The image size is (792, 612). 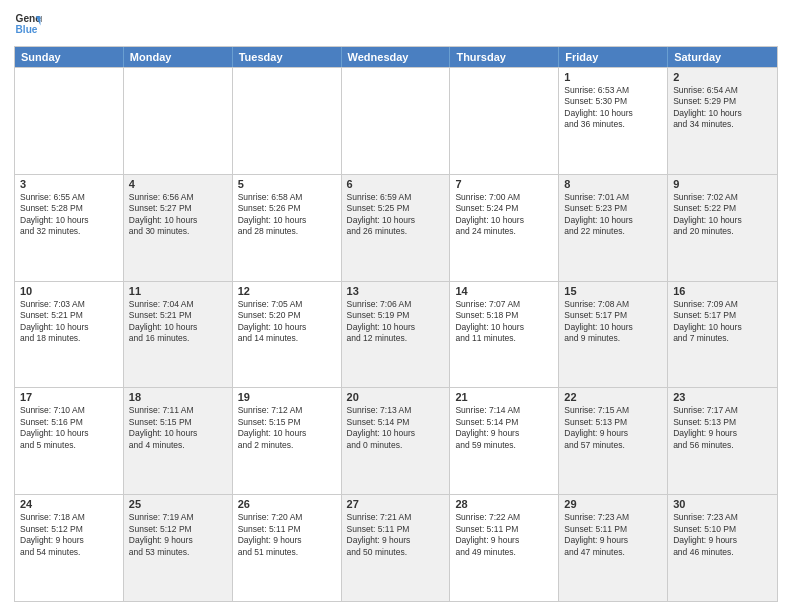 What do you see at coordinates (722, 121) in the screenshot?
I see `day-cell-2: 2Sunrise: 6:54 AM Sunset: 5:29 PM Daylig…` at bounding box center [722, 121].